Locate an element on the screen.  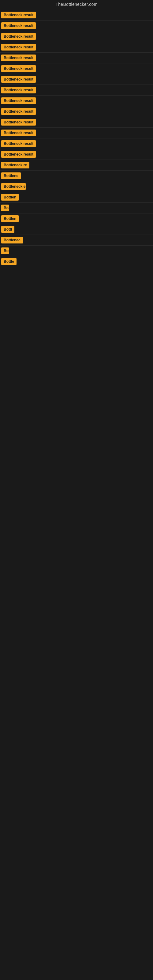
bottleneck-result-badge: Bottle is located at coordinates (9, 262).